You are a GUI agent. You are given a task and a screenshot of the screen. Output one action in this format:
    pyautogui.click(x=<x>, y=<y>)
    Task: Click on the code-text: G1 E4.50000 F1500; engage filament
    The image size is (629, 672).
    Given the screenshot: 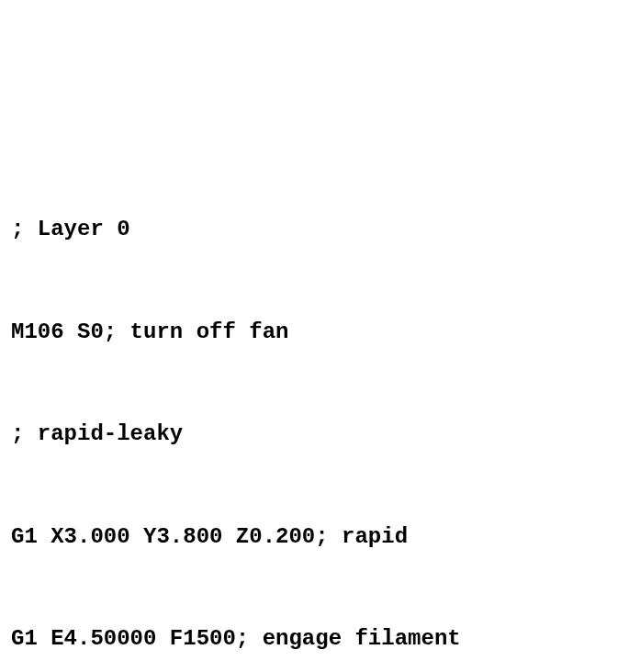 What is the action you would take?
    pyautogui.click(x=236, y=639)
    